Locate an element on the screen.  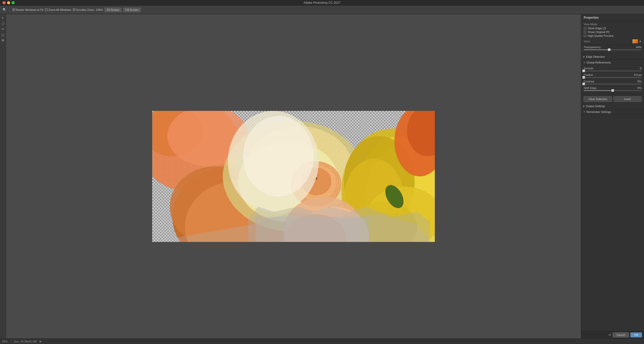
high-quality-checkbox is located at coordinates (585, 36).